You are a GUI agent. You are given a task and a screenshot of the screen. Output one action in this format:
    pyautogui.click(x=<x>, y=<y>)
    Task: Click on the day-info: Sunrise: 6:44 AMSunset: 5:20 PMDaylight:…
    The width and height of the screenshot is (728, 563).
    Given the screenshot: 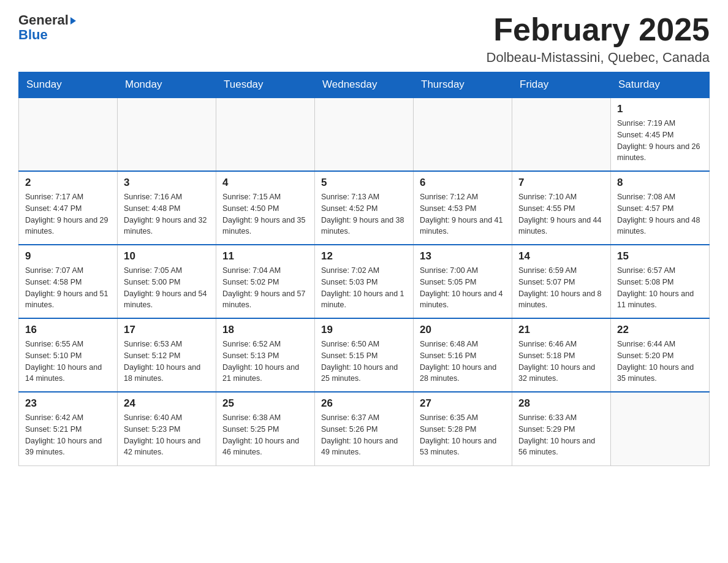 What is the action you would take?
    pyautogui.click(x=660, y=362)
    